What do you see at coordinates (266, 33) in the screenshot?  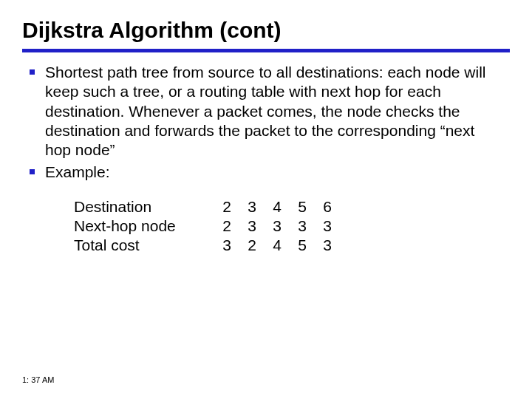 I see `slide-title: Dijkstra Algorithm (cont)` at bounding box center [266, 33].